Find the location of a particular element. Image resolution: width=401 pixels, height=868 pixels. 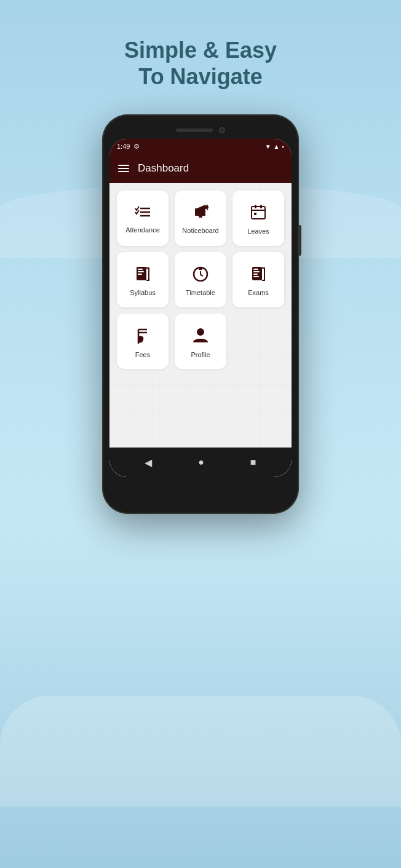

noticeboard-icon is located at coordinates (200, 213).